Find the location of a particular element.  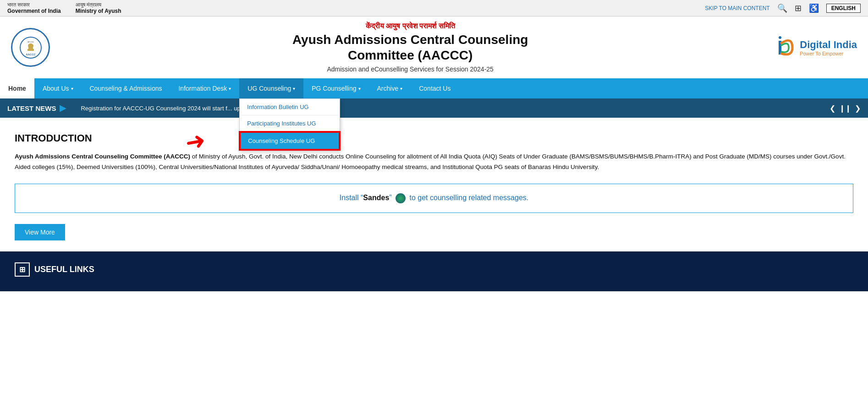

gov-ayush-english: Ministry of Ayush is located at coordinates (99, 11).